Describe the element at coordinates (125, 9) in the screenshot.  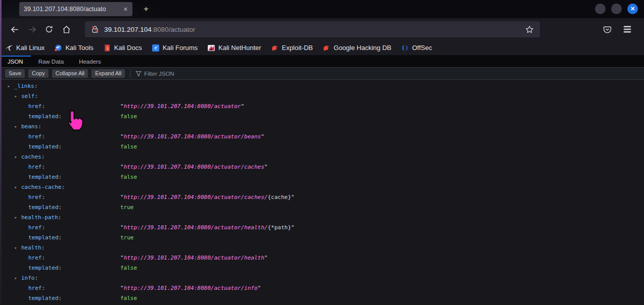
I see `tab-close-icon: ✕` at that location.